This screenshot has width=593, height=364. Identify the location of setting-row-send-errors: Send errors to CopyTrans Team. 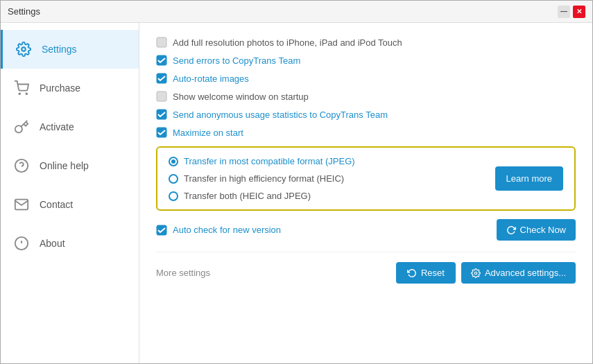
(366, 60).